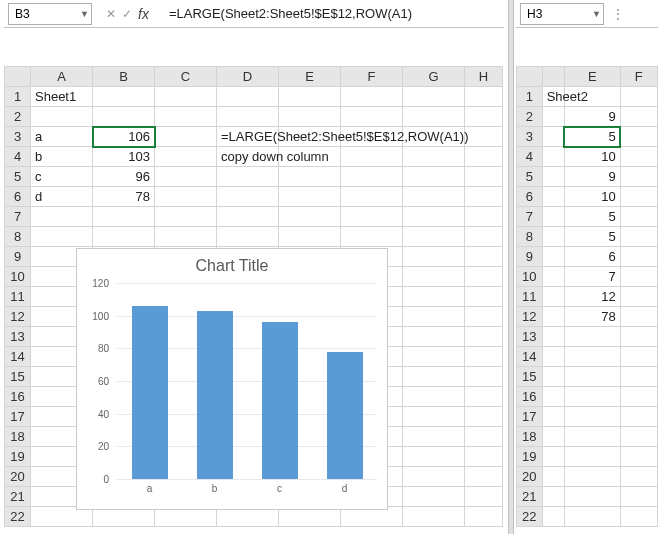 The image size is (658, 534). I want to click on row-header: 9, so click(530, 257).